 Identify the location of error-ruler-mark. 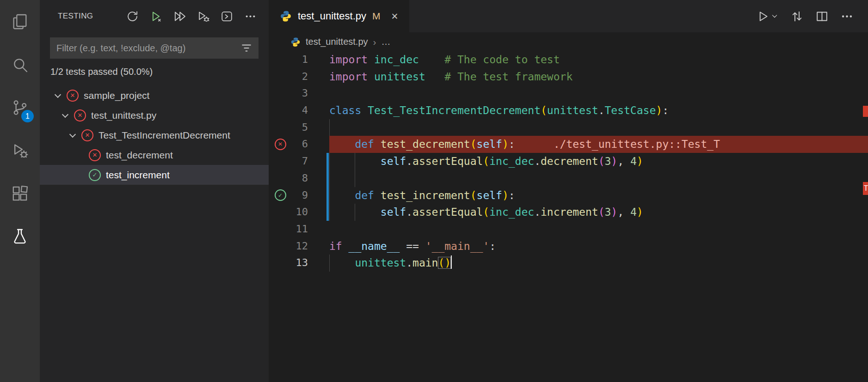
(866, 111).